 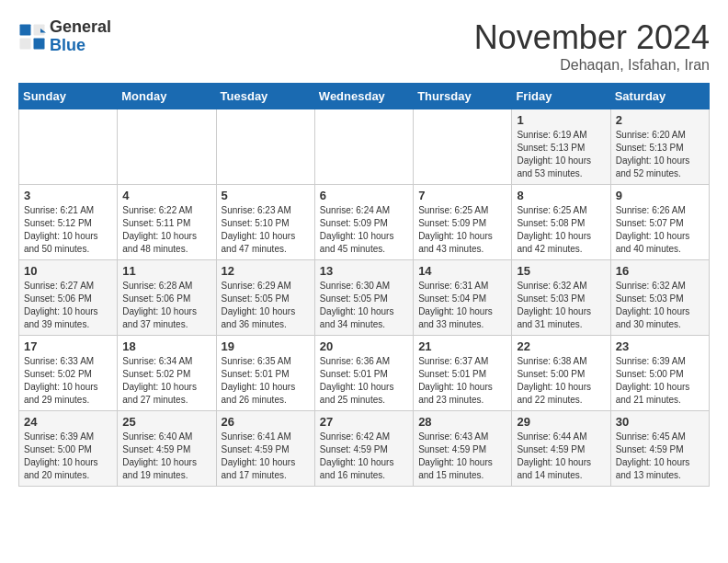 What do you see at coordinates (265, 449) in the screenshot?
I see `calendar-cell: 26Sunrise: 6:41 AM Sunset: 4:59 PM Dayli…` at bounding box center [265, 449].